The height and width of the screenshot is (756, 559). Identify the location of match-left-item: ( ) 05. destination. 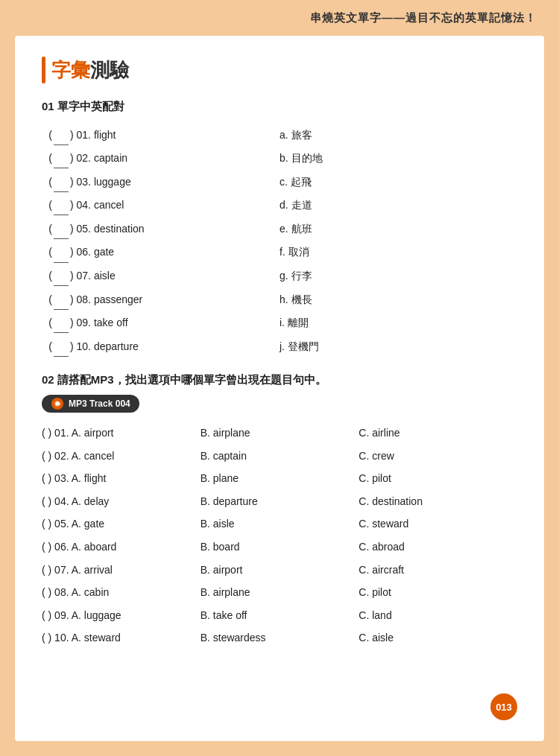
(161, 229).